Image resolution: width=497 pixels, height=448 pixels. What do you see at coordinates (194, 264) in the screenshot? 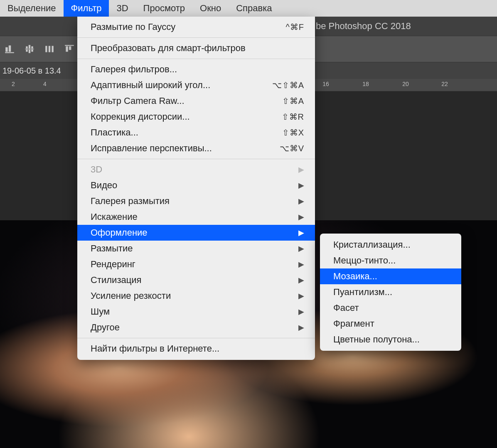
I see `menu-item-label: Рендеринг` at bounding box center [194, 264].